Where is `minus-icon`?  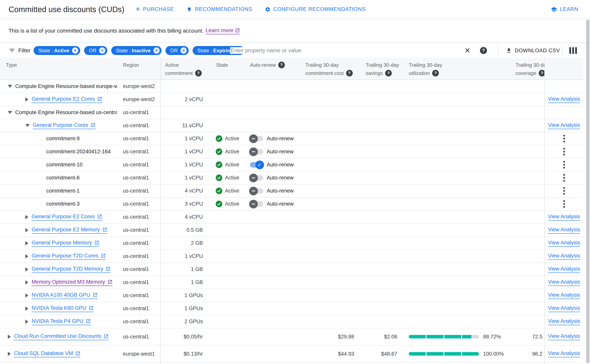 minus-icon is located at coordinates (253, 139).